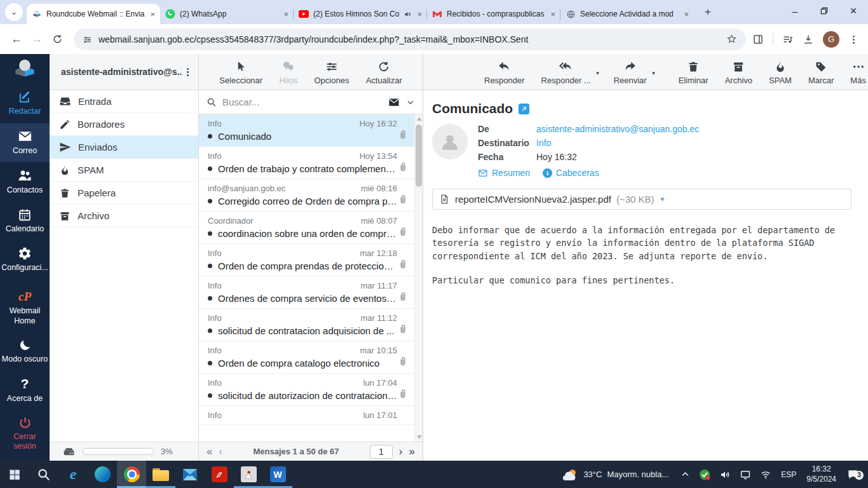 The height and width of the screenshot is (488, 868). What do you see at coordinates (25, 308) in the screenshot?
I see `rail-item-webmail-home: cP Webmail Home` at bounding box center [25, 308].